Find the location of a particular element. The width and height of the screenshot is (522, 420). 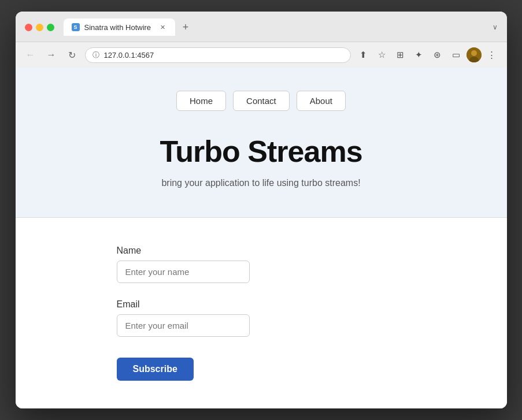

puzzle-icon: ⊛ is located at coordinates (438, 55).